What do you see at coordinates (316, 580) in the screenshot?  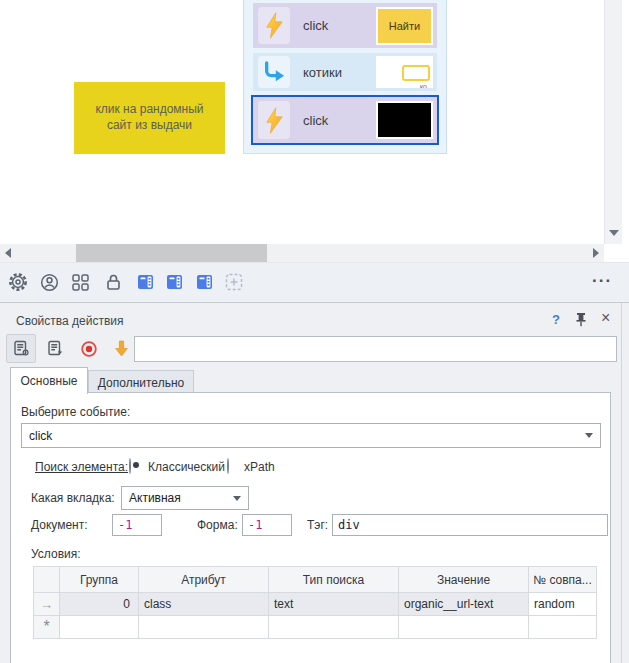 I see `conditions-header-row: Группа Атрибут Тип поиска Значение № сов…` at bounding box center [316, 580].